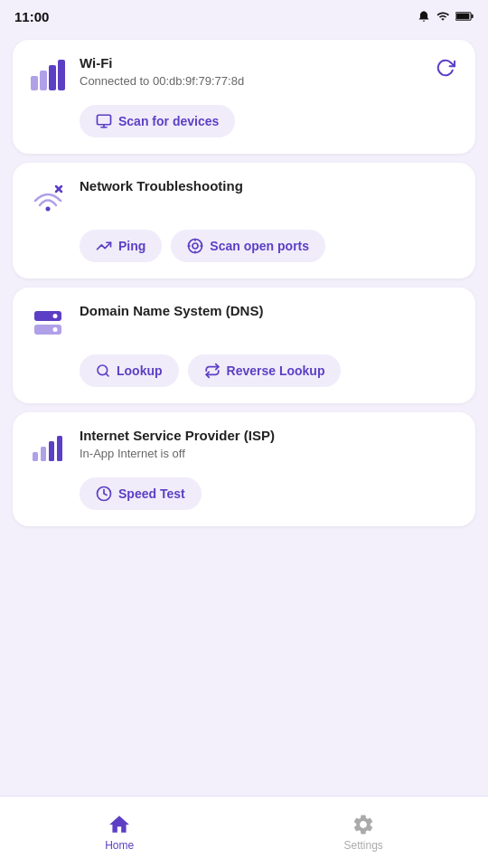 The image size is (488, 868). I want to click on reverse-lookup-button: Reverse Lookup, so click(265, 371).